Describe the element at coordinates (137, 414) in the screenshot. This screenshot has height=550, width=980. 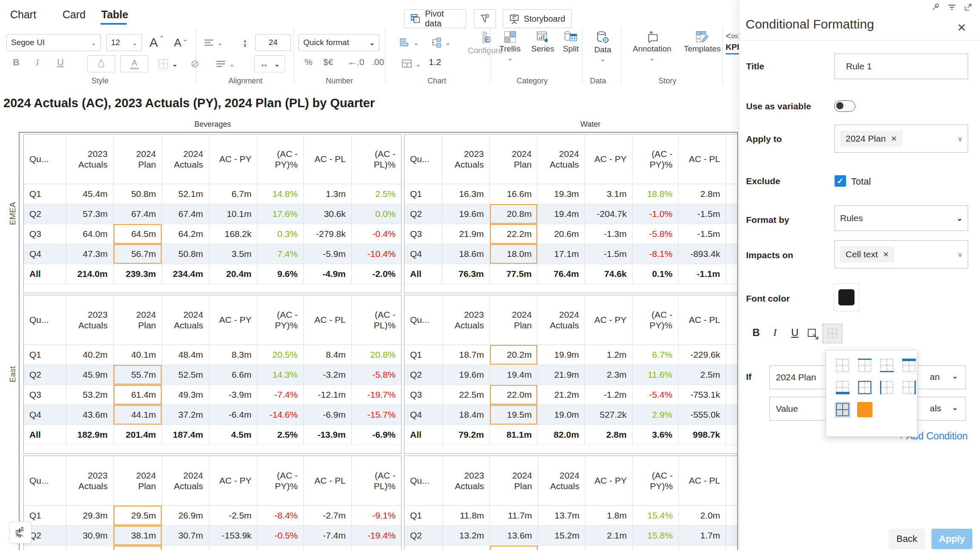
I see `value-cell: 44.1m` at that location.